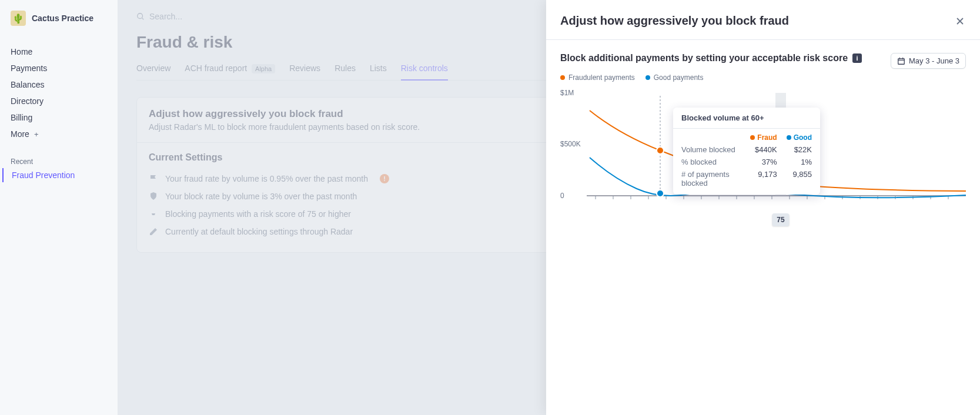 The width and height of the screenshot is (980, 415). Describe the element at coordinates (59, 24) in the screenshot. I see `brand: 🌵 Cactus Practice` at that location.